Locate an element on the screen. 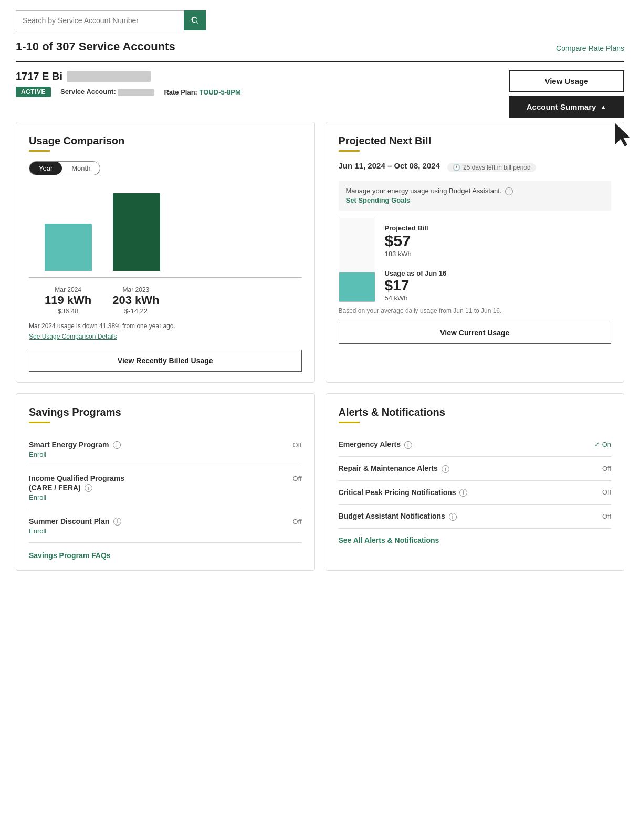 Image resolution: width=640 pixels, height=840 pixels. projected-bill-title: Projected Next Bill is located at coordinates (475, 141).